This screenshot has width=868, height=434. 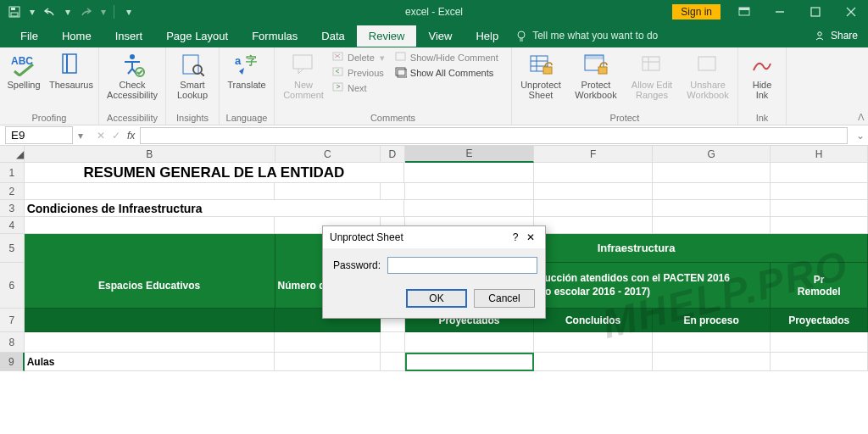 What do you see at coordinates (587, 36) in the screenshot?
I see `tell-me-search: Tell me what you want to do` at bounding box center [587, 36].